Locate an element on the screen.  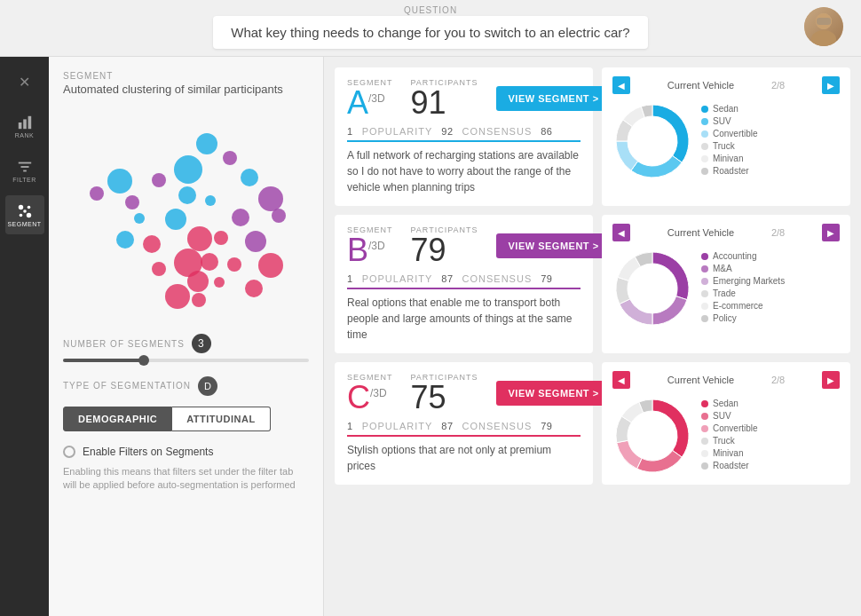
seg-id-group-b: SEGMENT B/3D is located at coordinates (370, 246).